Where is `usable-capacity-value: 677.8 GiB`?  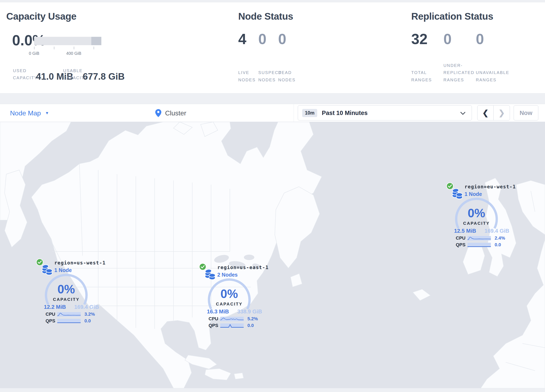 usable-capacity-value: 677.8 GiB is located at coordinates (104, 76).